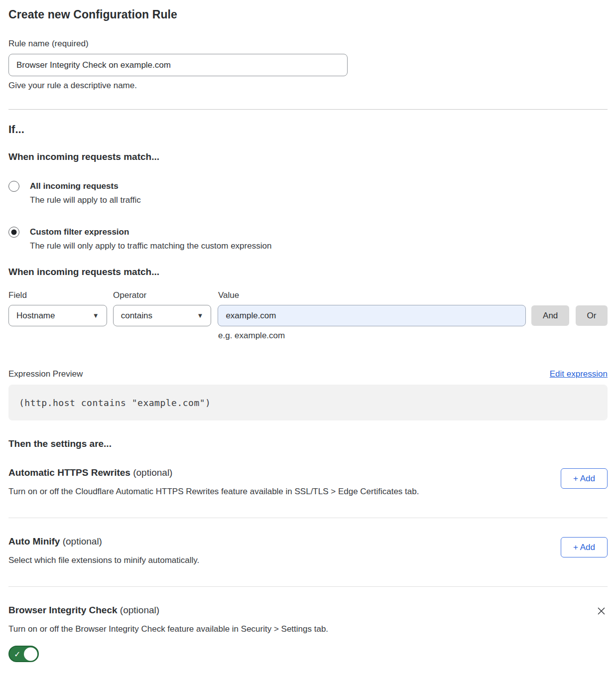 This screenshot has height=686, width=616. I want to click on setting-description: Select which file extensions to minify a…, so click(104, 560).